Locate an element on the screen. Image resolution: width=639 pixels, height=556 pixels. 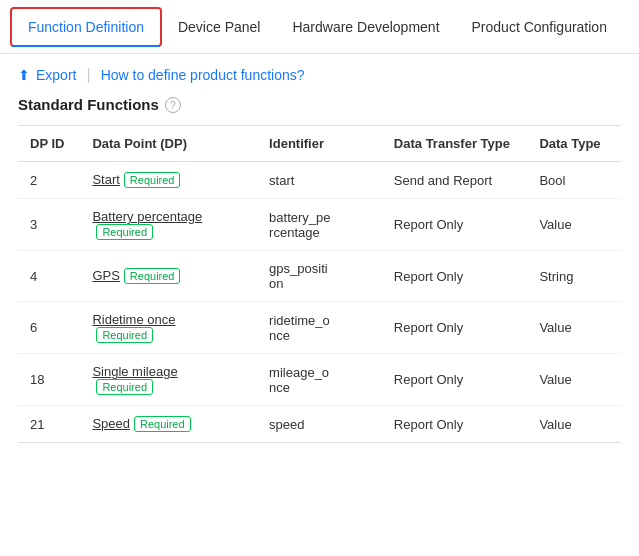
tab-hardware-development: Hardware Development is located at coordinates (366, 27).